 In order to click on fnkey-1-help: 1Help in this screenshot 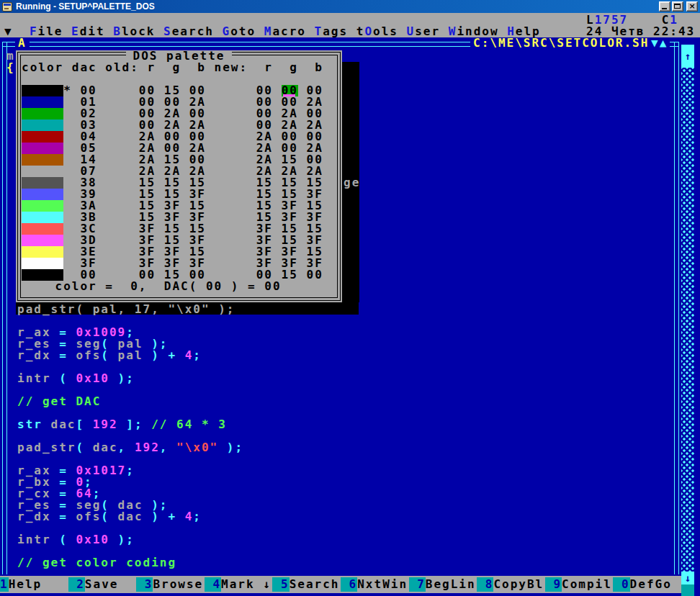, I will do `click(35, 584)`.